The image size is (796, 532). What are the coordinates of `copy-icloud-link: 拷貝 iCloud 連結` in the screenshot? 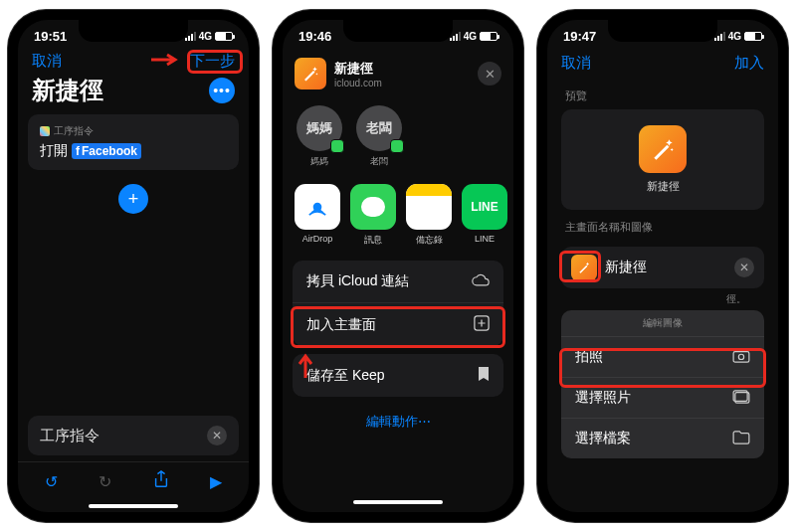 It's located at (398, 282).